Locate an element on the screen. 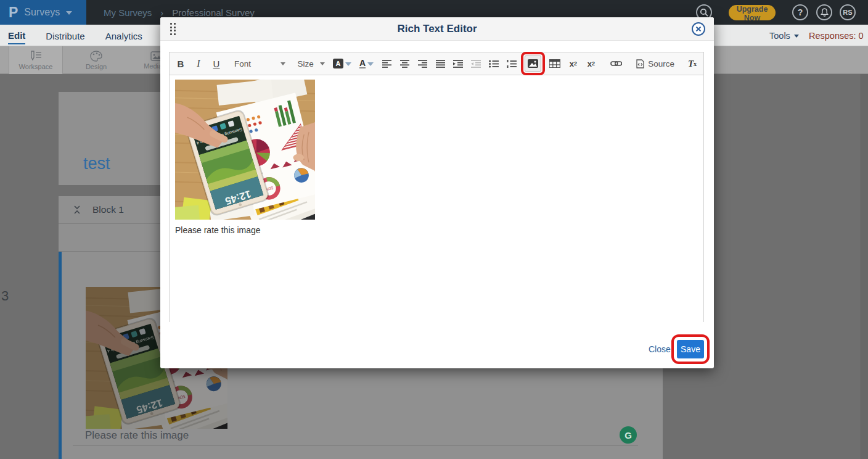 The image size is (868, 459). justify-icon is located at coordinates (440, 64).